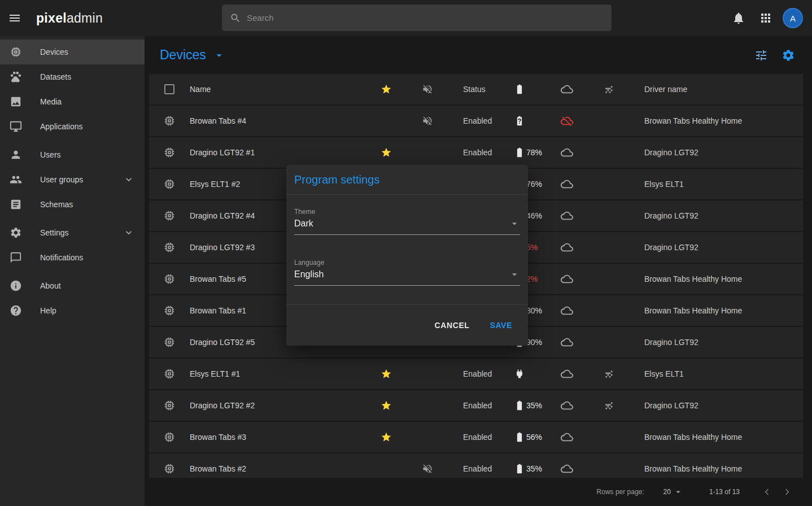 Image resolution: width=812 pixels, height=506 pixels. What do you see at coordinates (16, 102) in the screenshot?
I see `image-icon` at bounding box center [16, 102].